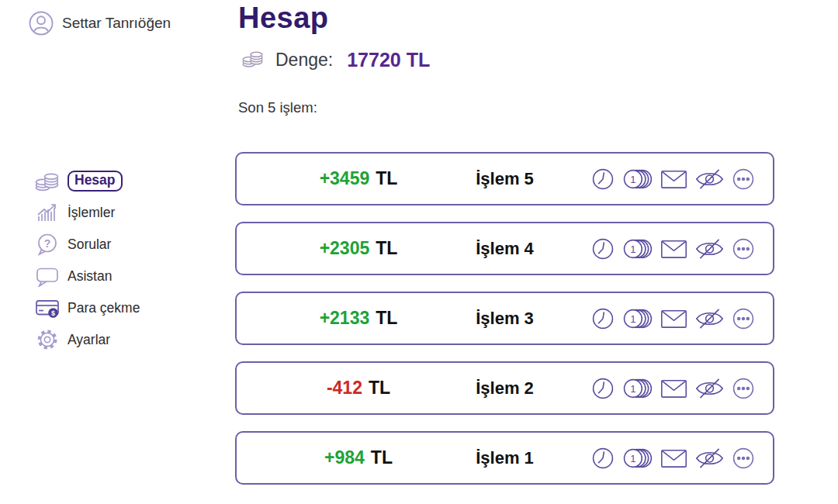  Describe the element at coordinates (504, 178) in the screenshot. I see `transaction-label: İşlem 5` at that location.